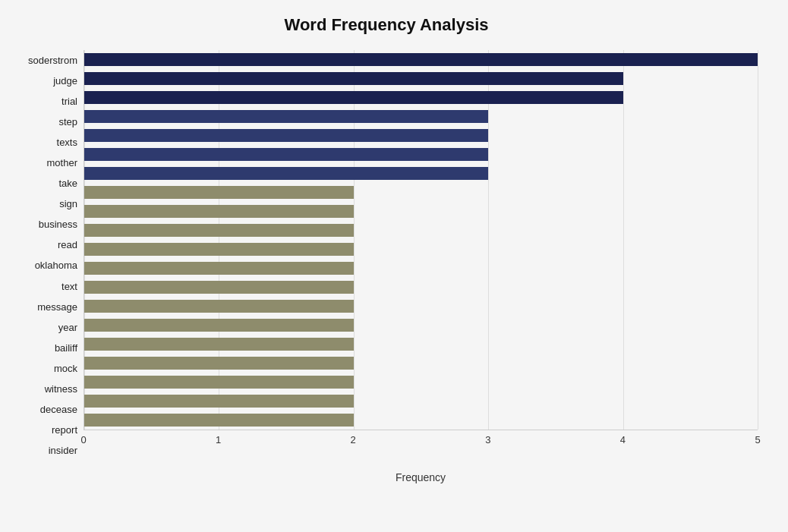 The width and height of the screenshot is (788, 532). What do you see at coordinates (758, 240) in the screenshot?
I see `grid-line` at bounding box center [758, 240].